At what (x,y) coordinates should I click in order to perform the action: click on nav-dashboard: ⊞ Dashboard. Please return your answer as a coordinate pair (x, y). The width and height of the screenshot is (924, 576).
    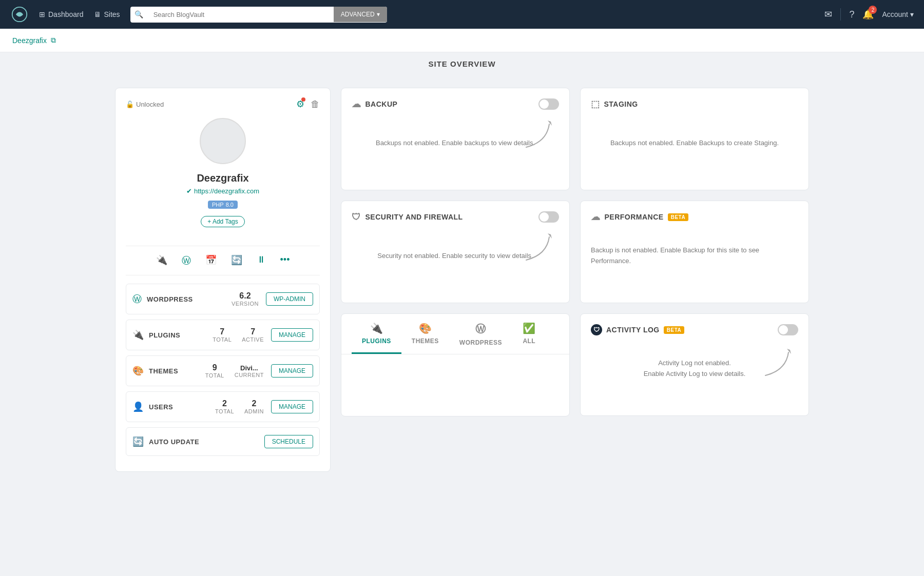
    Looking at the image, I should click on (62, 14).